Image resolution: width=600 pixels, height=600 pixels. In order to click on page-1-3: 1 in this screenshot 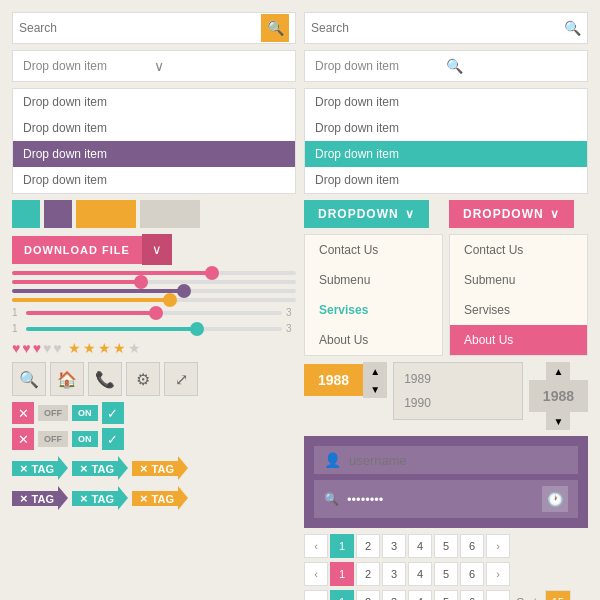, I will do `click(342, 595)`.